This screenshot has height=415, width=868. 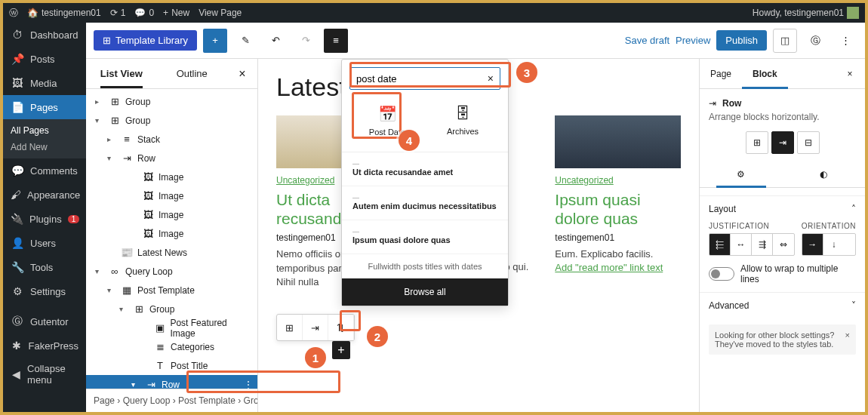 I want to click on menu-tools: 🔧Tools, so click(x=45, y=267).